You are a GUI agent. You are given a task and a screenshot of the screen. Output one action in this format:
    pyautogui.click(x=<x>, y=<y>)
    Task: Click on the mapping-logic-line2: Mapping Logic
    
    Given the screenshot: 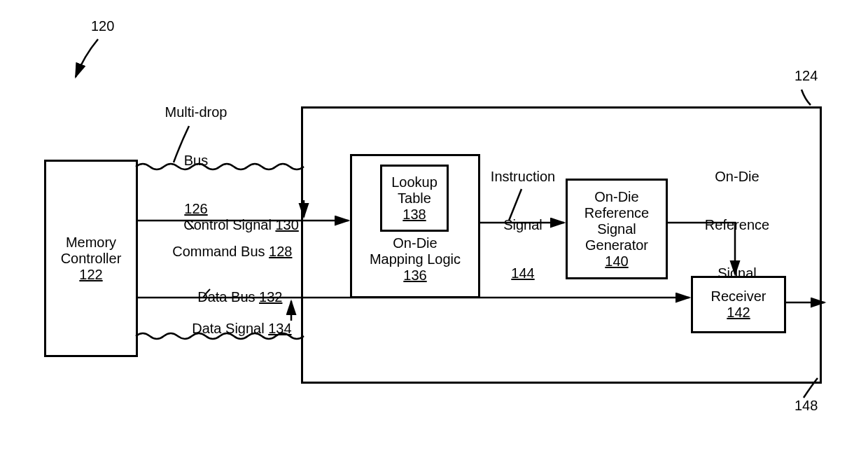 What is the action you would take?
    pyautogui.click(x=415, y=259)
    